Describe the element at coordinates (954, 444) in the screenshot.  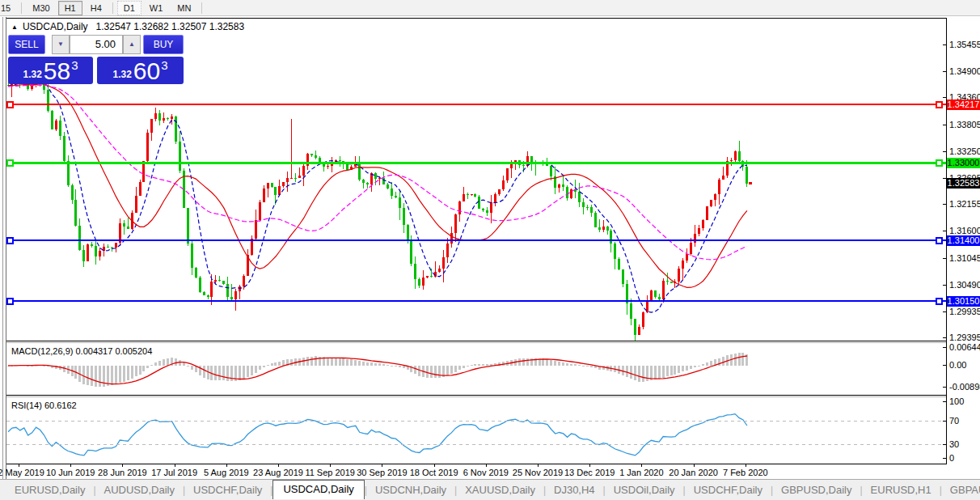
I see `rsi-axis-label: 30` at that location.